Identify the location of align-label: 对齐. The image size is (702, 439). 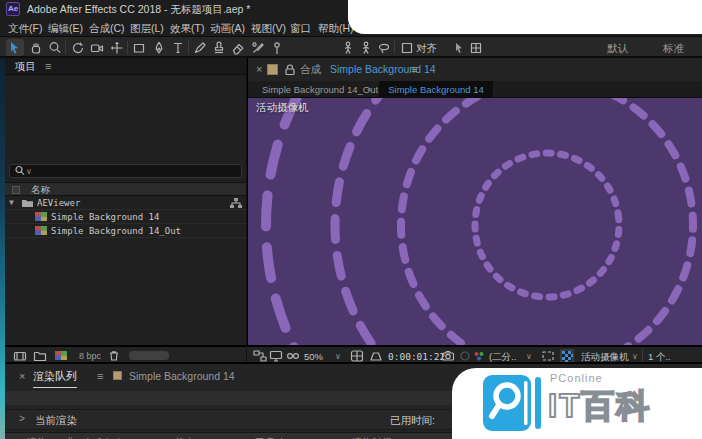
(426, 49).